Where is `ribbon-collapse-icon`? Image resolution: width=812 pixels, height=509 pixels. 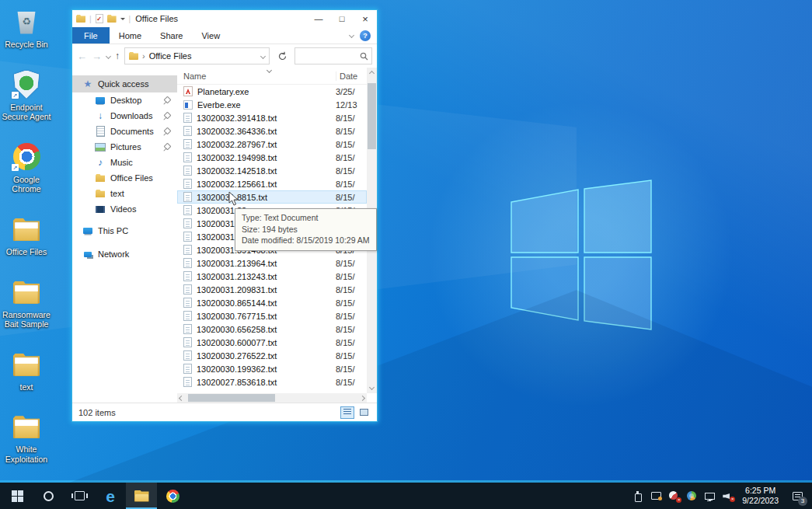 ribbon-collapse-icon is located at coordinates (351, 36).